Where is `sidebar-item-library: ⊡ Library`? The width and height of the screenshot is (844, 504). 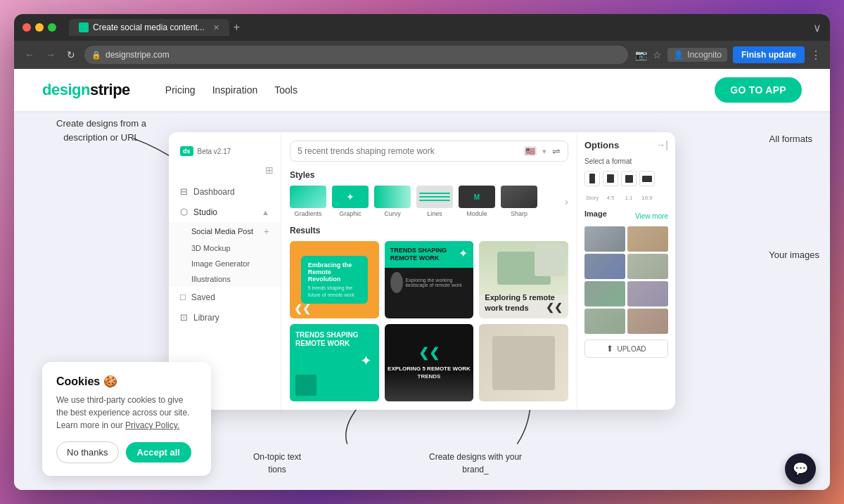
sidebar-item-library: ⊡ Library is located at coordinates (225, 318).